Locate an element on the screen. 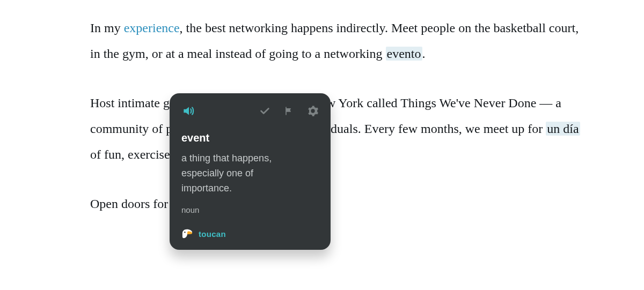  toucan-logo-icon is located at coordinates (187, 234).